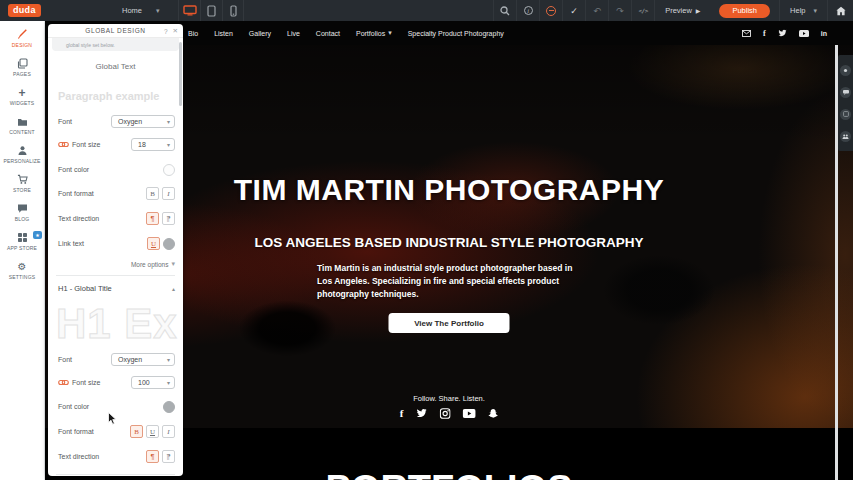 This screenshot has height=480, width=853. I want to click on sidebar-item-app-store: APP STORE ★, so click(22, 242).